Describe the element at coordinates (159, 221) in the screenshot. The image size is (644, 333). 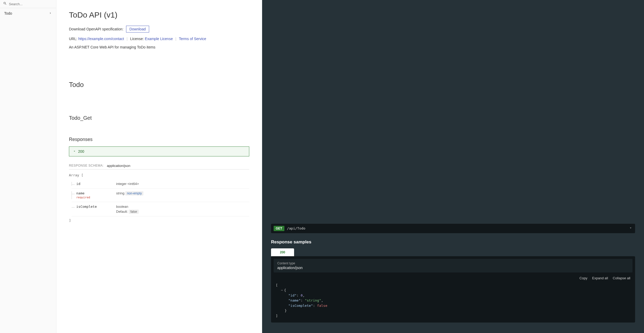
I see `array-close: ]` at that location.